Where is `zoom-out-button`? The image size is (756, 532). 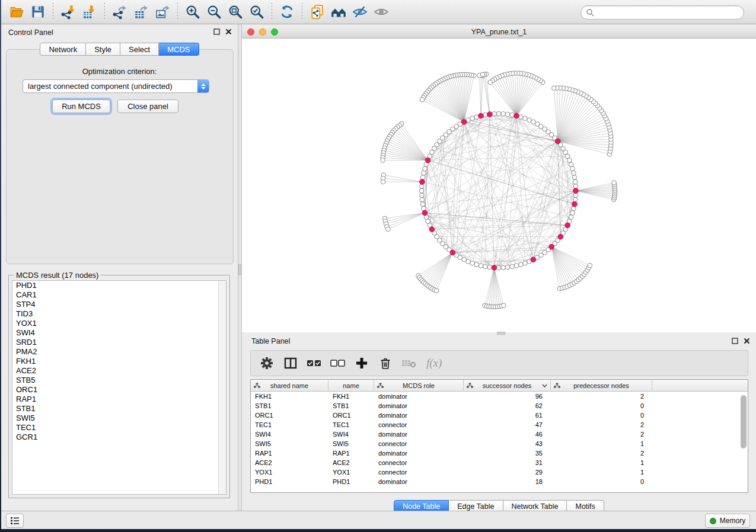 zoom-out-button is located at coordinates (214, 12).